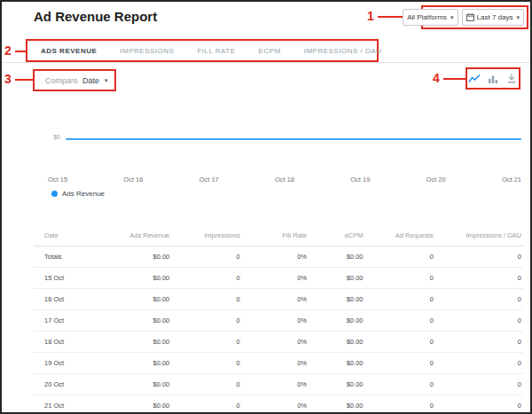 The width and height of the screenshot is (532, 414). What do you see at coordinates (371, 16) in the screenshot?
I see `annotation-number-1: 1` at bounding box center [371, 16].